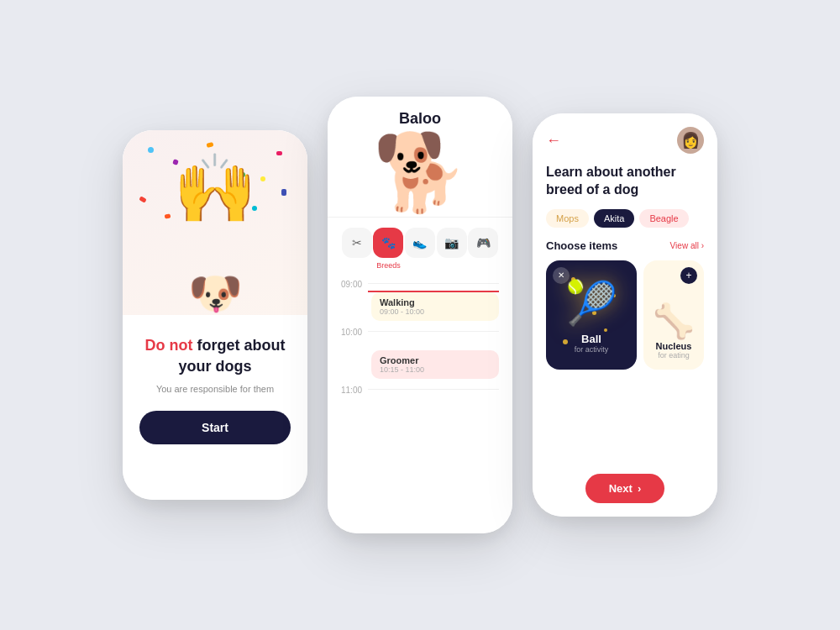 This screenshot has width=840, height=630. What do you see at coordinates (568, 218) in the screenshot?
I see `breed-tab-mops: Mops` at bounding box center [568, 218].